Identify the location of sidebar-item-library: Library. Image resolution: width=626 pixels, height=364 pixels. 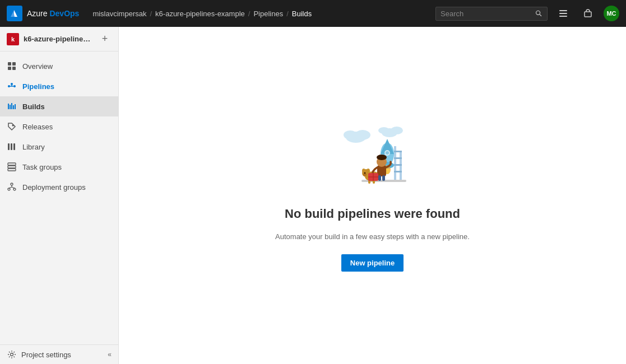
(59, 147).